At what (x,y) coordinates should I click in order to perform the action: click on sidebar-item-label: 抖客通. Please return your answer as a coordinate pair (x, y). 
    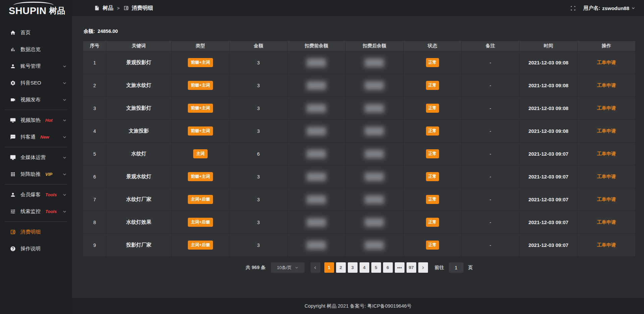
    Looking at the image, I should click on (28, 137).